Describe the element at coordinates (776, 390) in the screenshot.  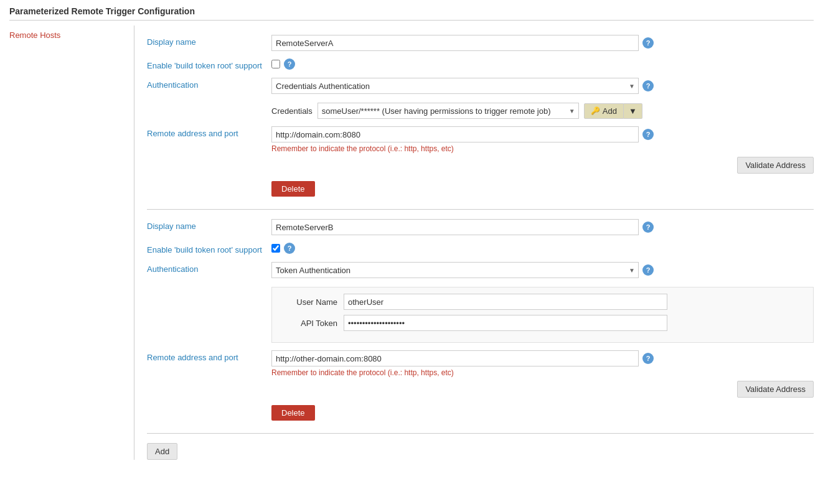
I see `validate-btn-b: Validate Address` at that location.